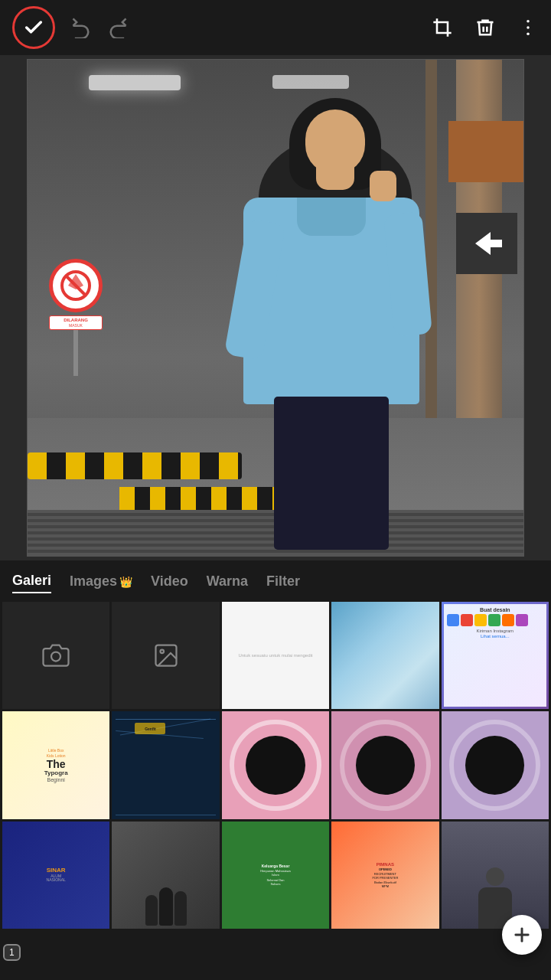 The image size is (551, 980). I want to click on people-photo-cell, so click(165, 875).